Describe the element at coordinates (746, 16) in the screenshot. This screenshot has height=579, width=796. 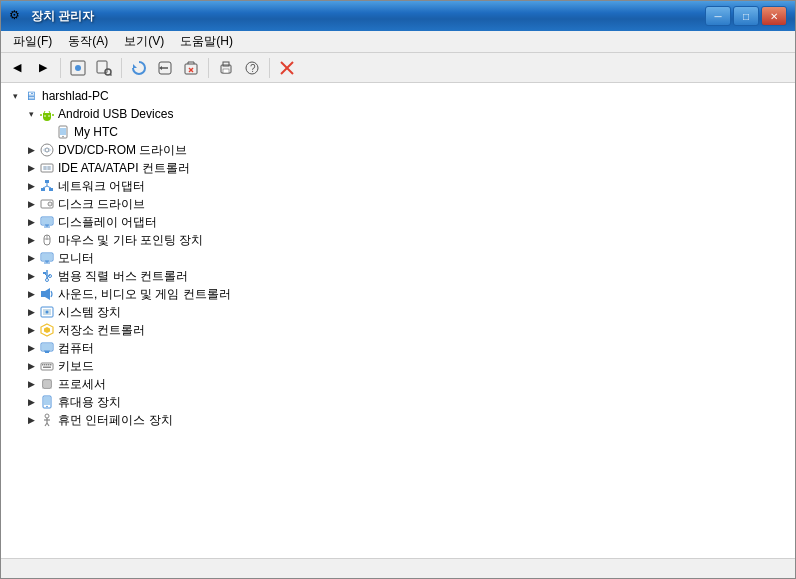
I see `maximize-button: □` at that location.